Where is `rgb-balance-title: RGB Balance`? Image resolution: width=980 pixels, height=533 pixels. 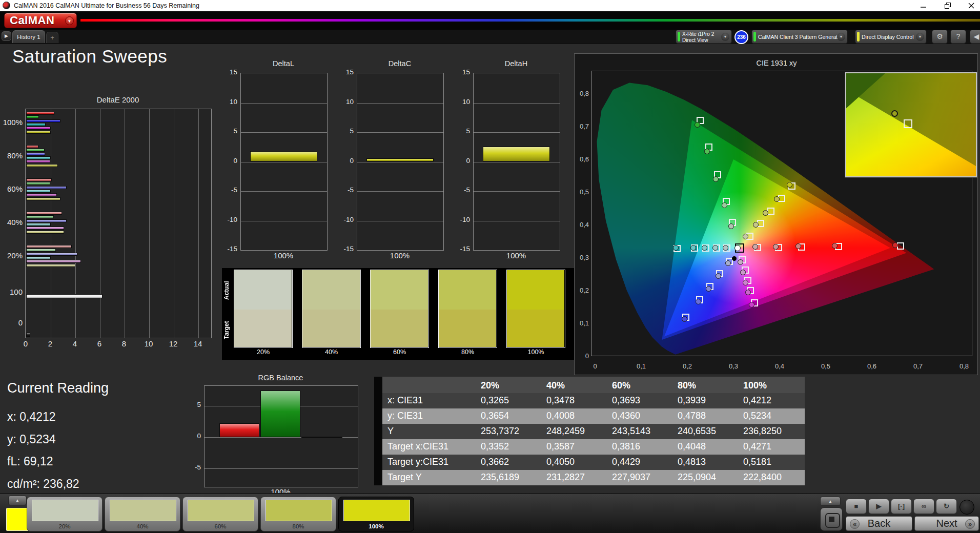 rgb-balance-title: RGB Balance is located at coordinates (281, 378).